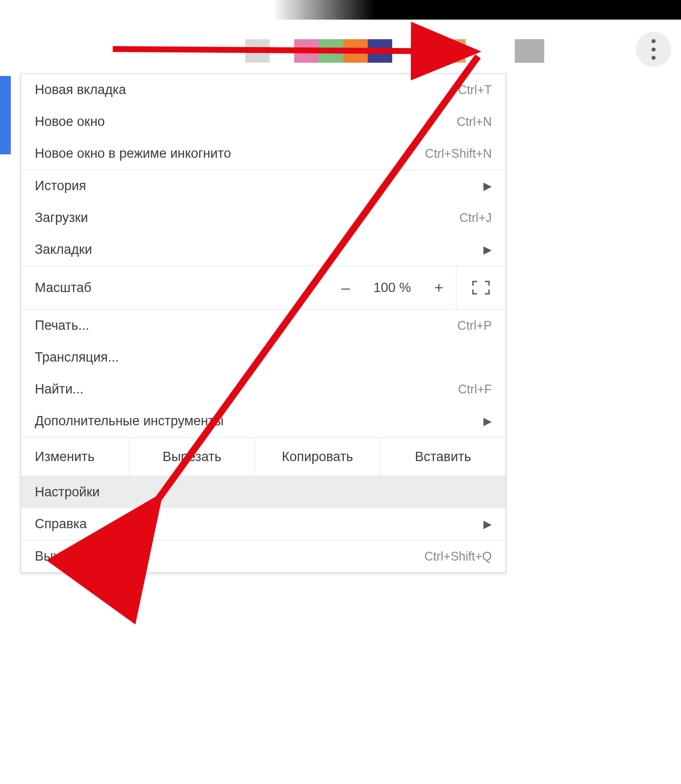  What do you see at coordinates (475, 90) in the screenshot?
I see `menu-shortcut: Ctrl+T` at bounding box center [475, 90].